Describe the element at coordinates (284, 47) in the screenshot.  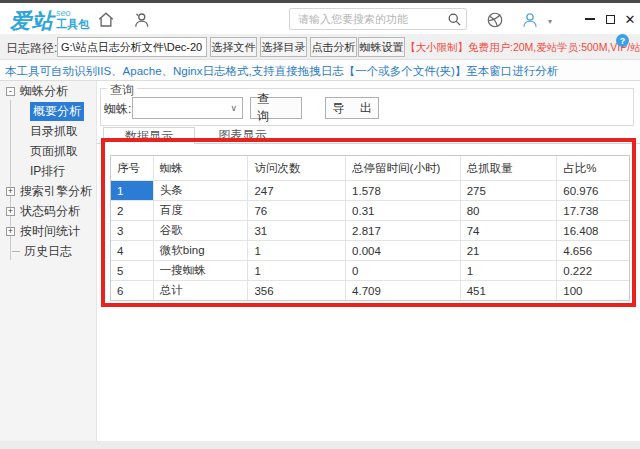
I see `select-directory-button: 选择目录` at that location.